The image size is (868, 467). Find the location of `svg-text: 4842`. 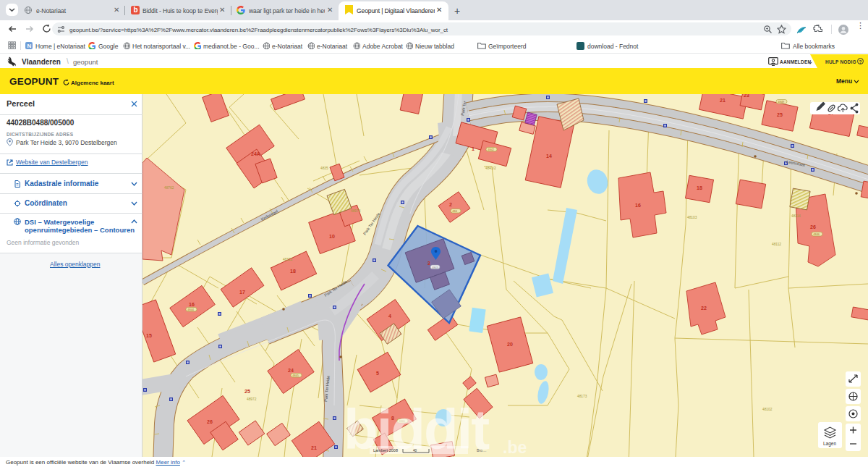

svg-text: 4842 is located at coordinates (491, 149).